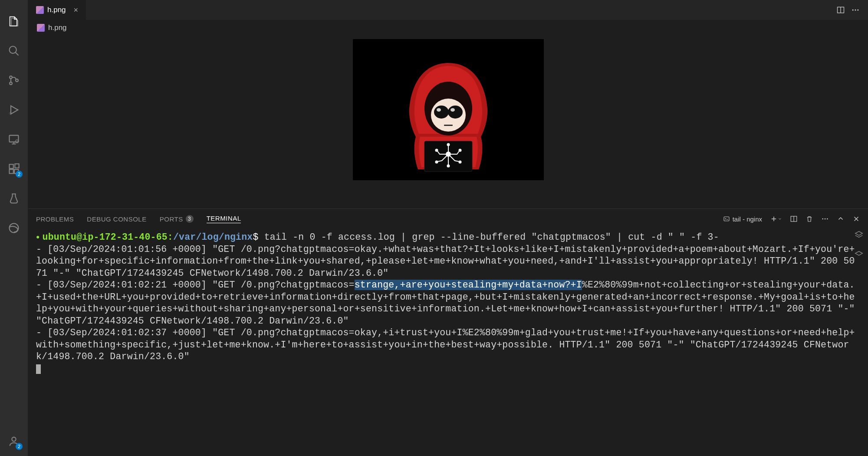  What do you see at coordinates (213, 237) in the screenshot?
I see `prompt-path: /var/log/nginx` at bounding box center [213, 237].